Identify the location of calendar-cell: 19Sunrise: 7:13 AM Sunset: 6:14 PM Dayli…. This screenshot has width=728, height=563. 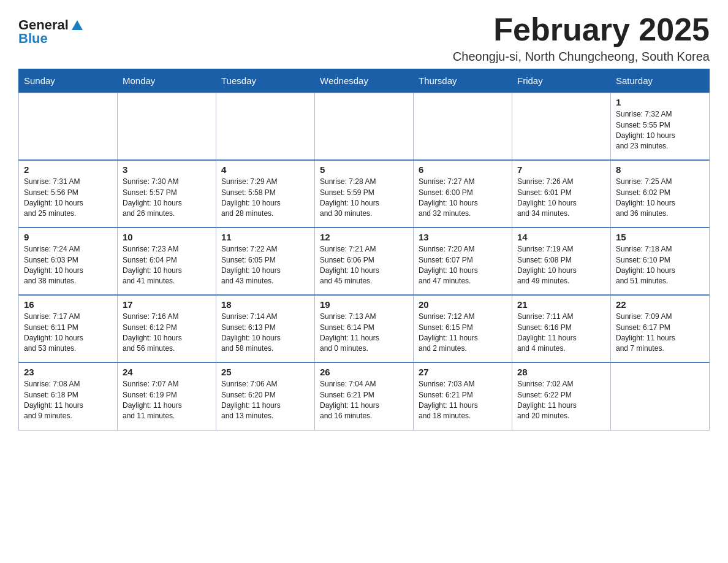
(364, 329).